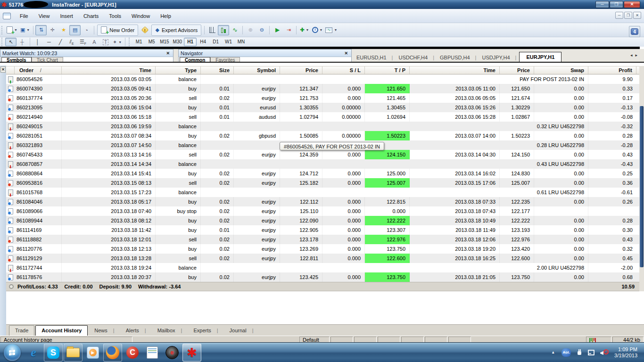 The height and width of the screenshot is (362, 644). Describe the element at coordinates (235, 30) in the screenshot. I see `line-chart-button: ∿` at that location.